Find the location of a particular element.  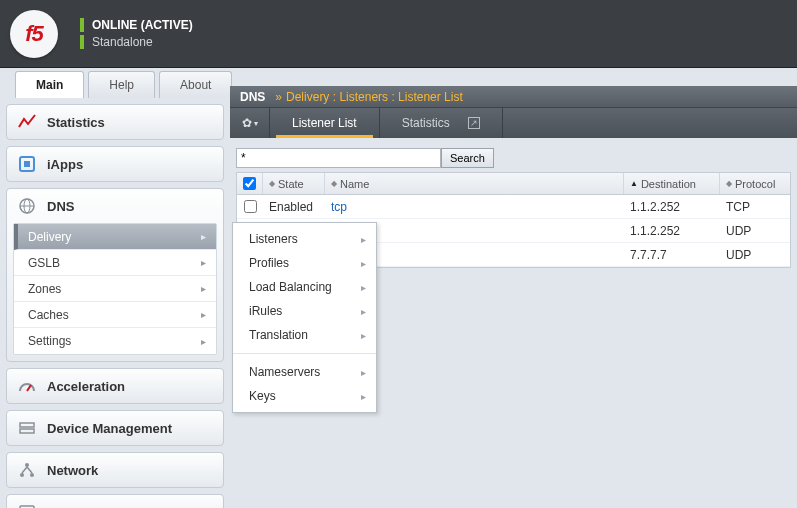

nav-label: Statistics is located at coordinates (76, 122).